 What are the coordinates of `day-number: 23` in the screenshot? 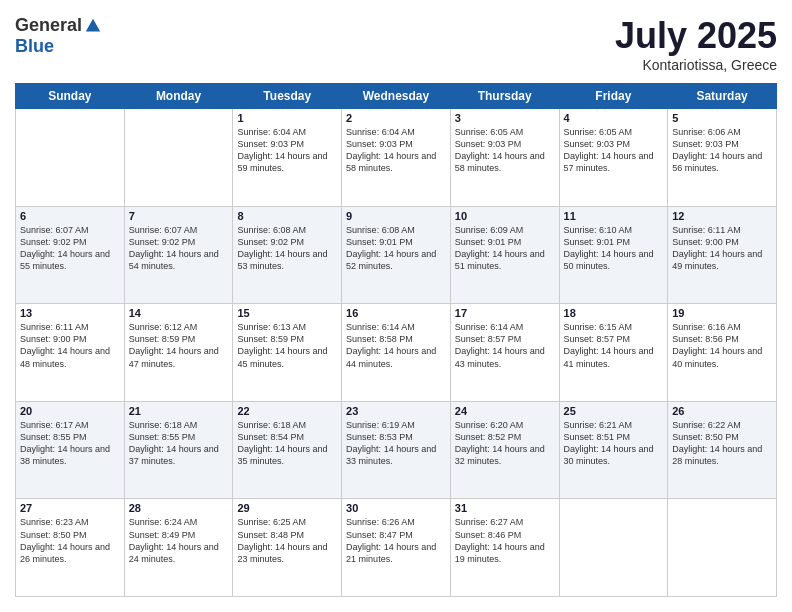 It's located at (396, 411).